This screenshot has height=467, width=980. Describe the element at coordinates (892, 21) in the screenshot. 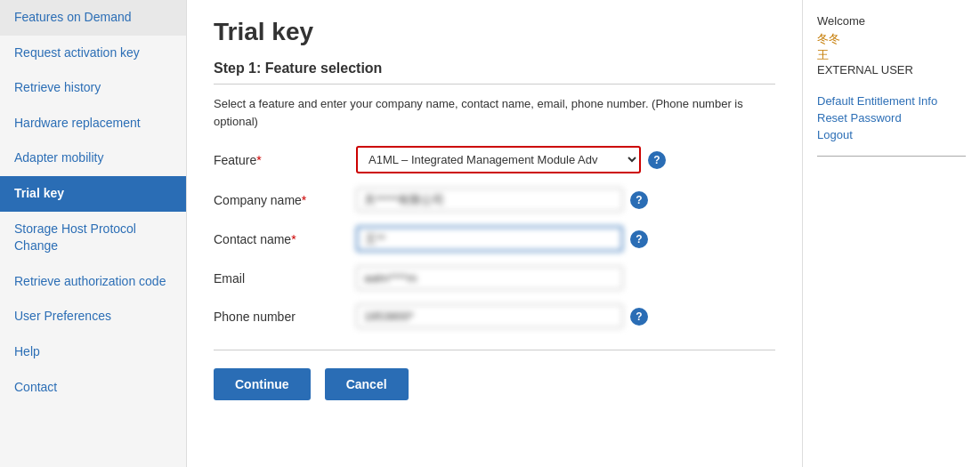

I see `welcome-label: Welcome` at that location.